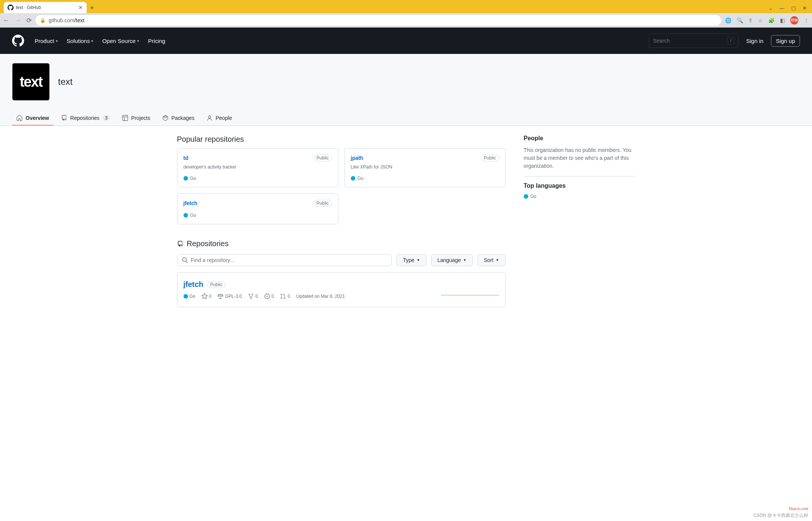 Image resolution: width=812 pixels, height=521 pixels. Describe the element at coordinates (86, 118) in the screenshot. I see `tab-repositories: Repositories 3` at that location.